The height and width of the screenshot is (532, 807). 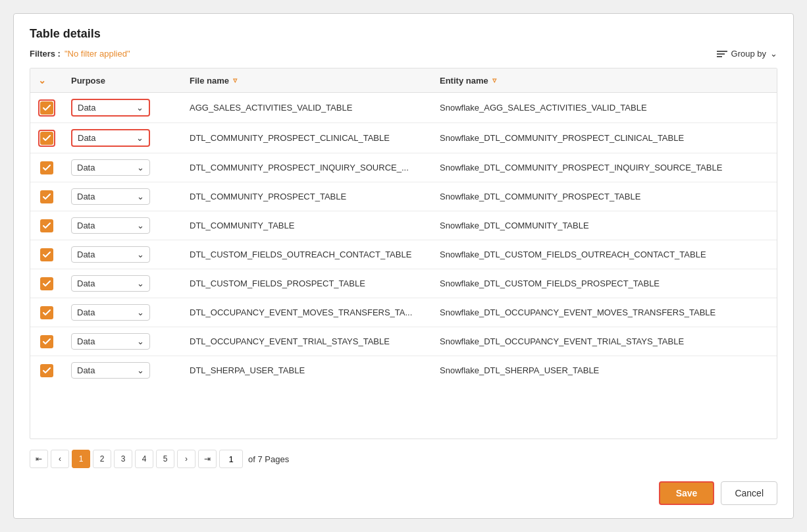 I want to click on col-header-checkbox: ⌄, so click(x=47, y=80).